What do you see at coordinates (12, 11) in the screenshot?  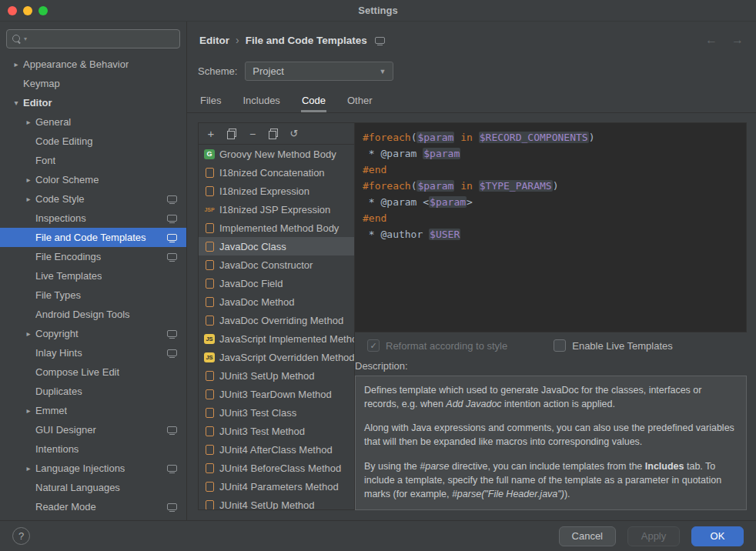 I see `close-window-button` at bounding box center [12, 11].